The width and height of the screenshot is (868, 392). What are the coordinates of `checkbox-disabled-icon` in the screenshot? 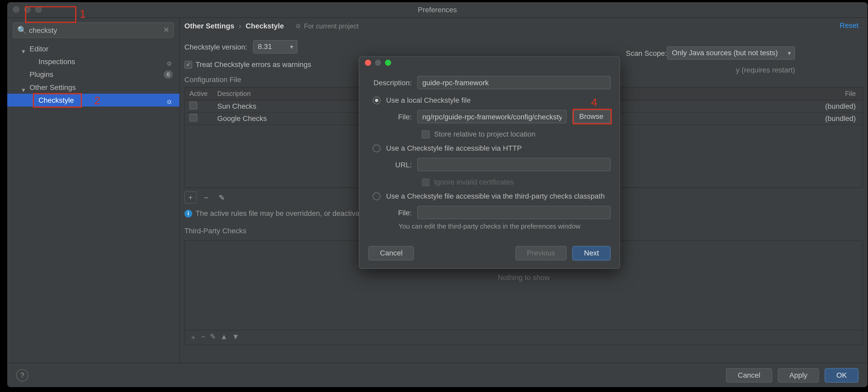 It's located at (426, 182).